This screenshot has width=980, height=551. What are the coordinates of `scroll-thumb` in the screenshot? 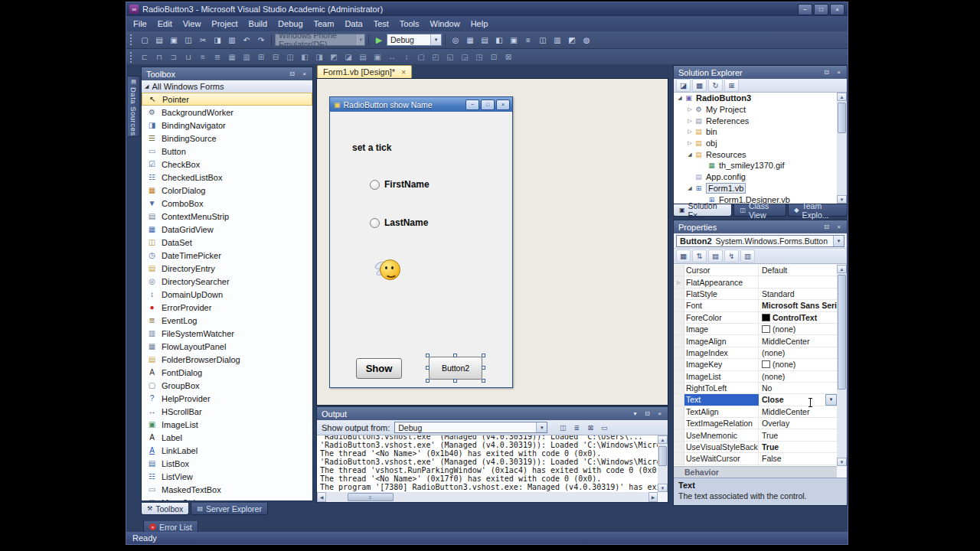 It's located at (663, 456).